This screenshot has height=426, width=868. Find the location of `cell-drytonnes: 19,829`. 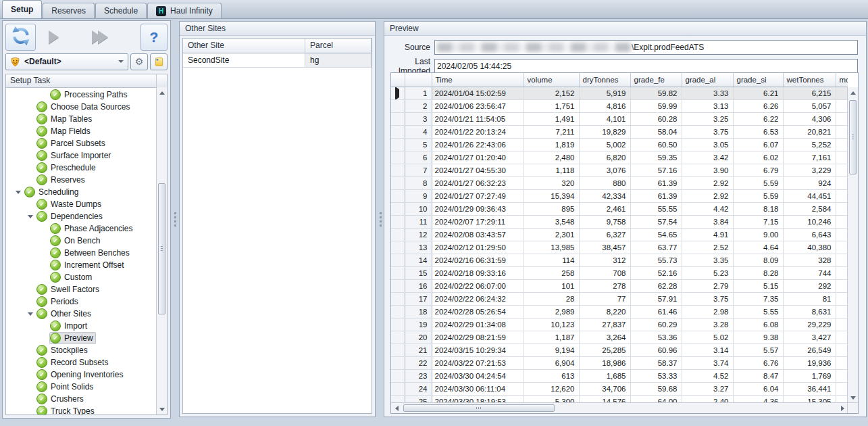

cell-drytonnes: 19,829 is located at coordinates (605, 133).